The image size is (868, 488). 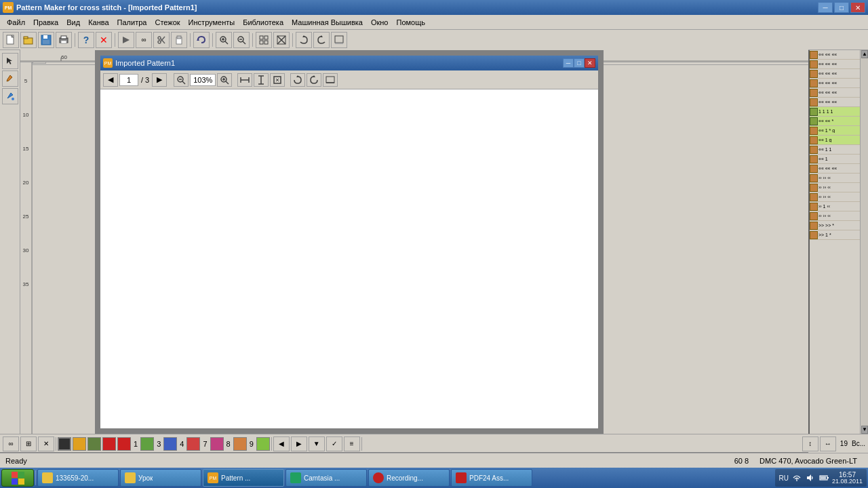 What do you see at coordinates (352, 444) in the screenshot?
I see `strikethrough-button: ≡` at bounding box center [352, 444].